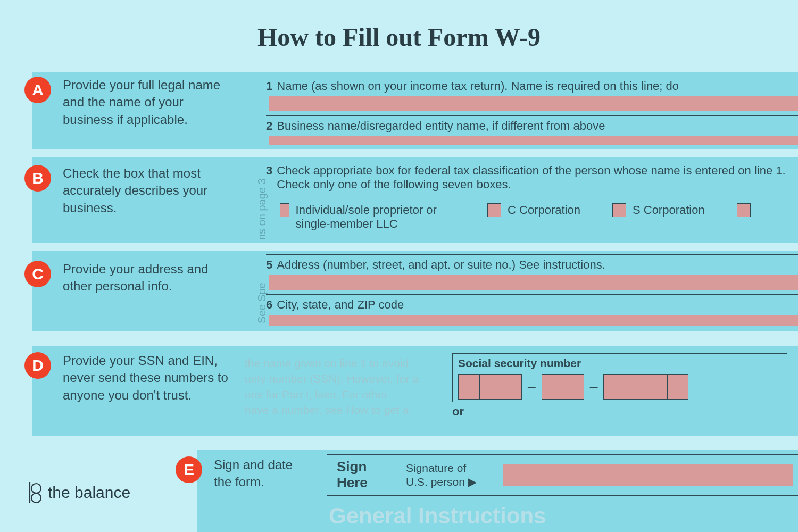 The height and width of the screenshot is (532, 798). What do you see at coordinates (435, 482) in the screenshot?
I see `us-person: U.S. person` at bounding box center [435, 482].